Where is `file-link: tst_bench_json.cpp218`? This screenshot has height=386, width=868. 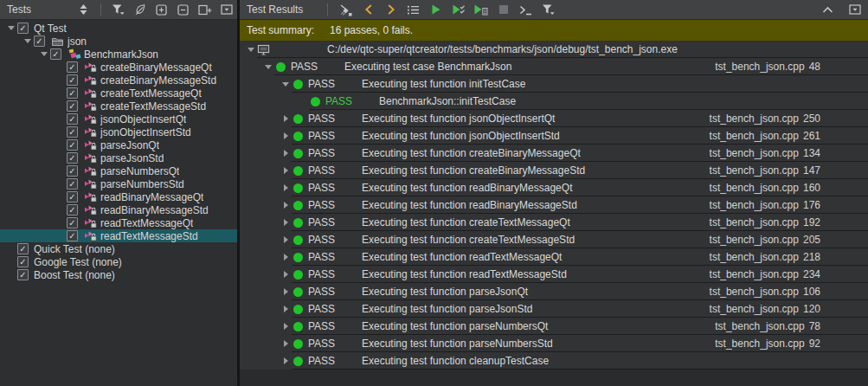 file-link: tst_bench_json.cpp218 is located at coordinates (789, 257).